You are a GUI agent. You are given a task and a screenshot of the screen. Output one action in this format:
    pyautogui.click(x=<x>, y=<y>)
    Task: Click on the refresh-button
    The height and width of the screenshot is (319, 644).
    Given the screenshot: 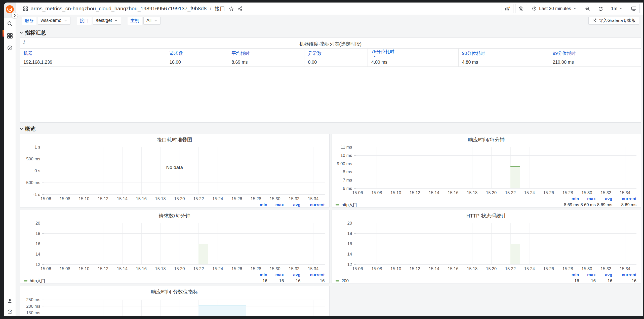 What is the action you would take?
    pyautogui.click(x=600, y=9)
    